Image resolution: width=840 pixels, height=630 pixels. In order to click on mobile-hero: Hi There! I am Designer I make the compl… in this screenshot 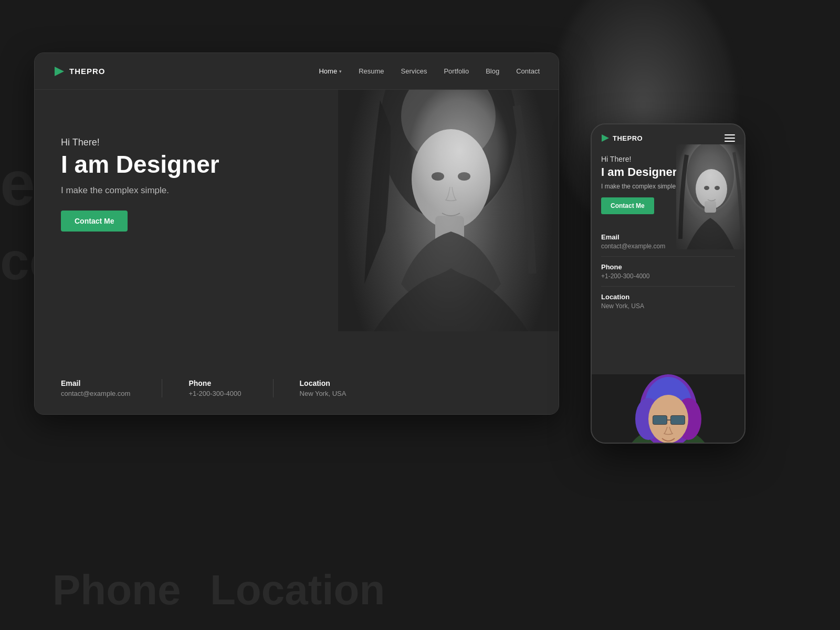, I will do `click(668, 185)`.